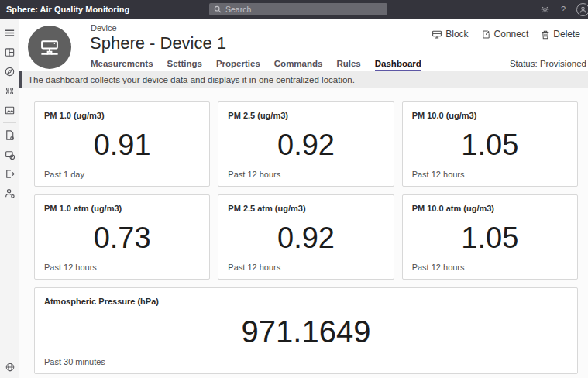 Image resolution: width=588 pixels, height=378 pixels. I want to click on globe-icon, so click(9, 367).